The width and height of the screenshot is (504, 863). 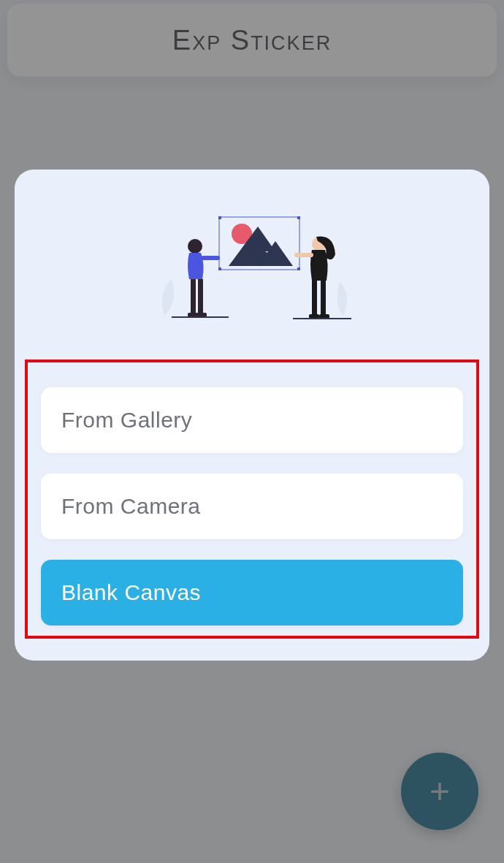 What do you see at coordinates (131, 592) in the screenshot?
I see `option-label: Blank Canvas` at bounding box center [131, 592].